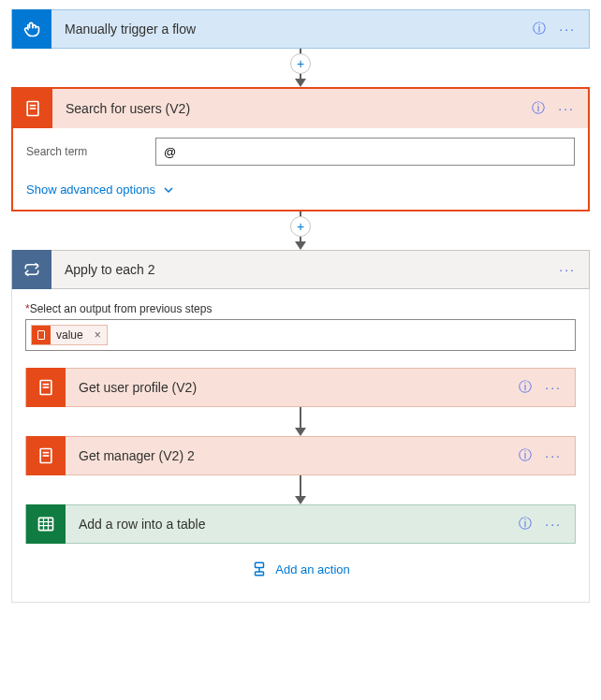 The image size is (601, 700). I want to click on excel-icon, so click(46, 524).